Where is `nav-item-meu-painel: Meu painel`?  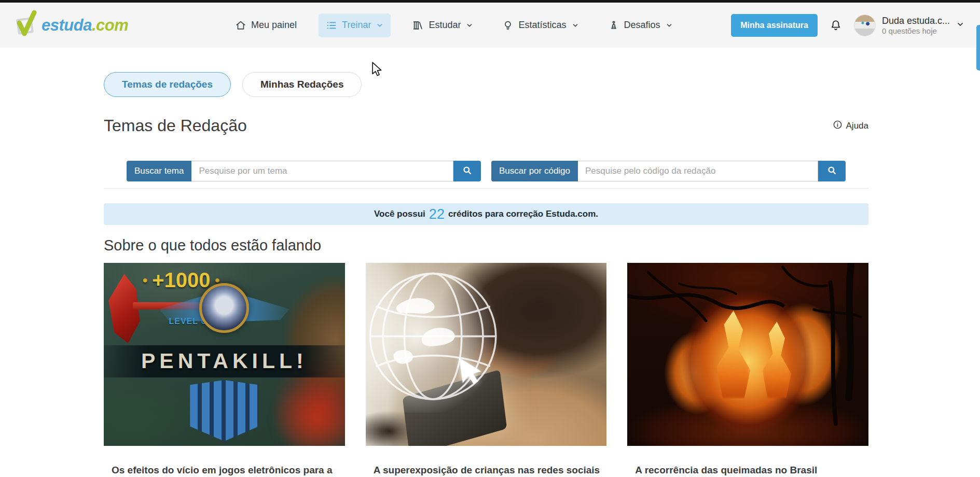 nav-item-meu-painel: Meu painel is located at coordinates (266, 25).